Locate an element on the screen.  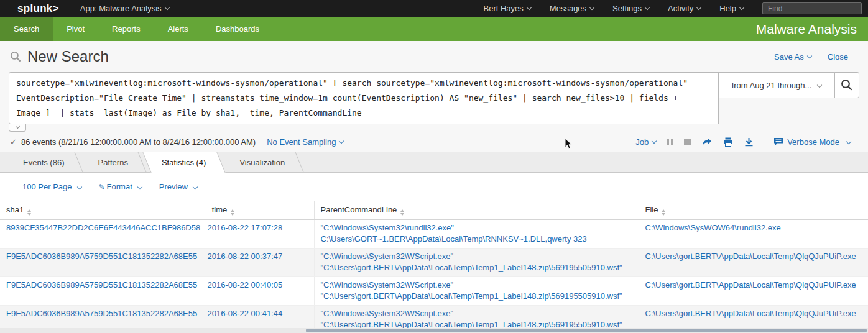
share-button is located at coordinates (707, 142).